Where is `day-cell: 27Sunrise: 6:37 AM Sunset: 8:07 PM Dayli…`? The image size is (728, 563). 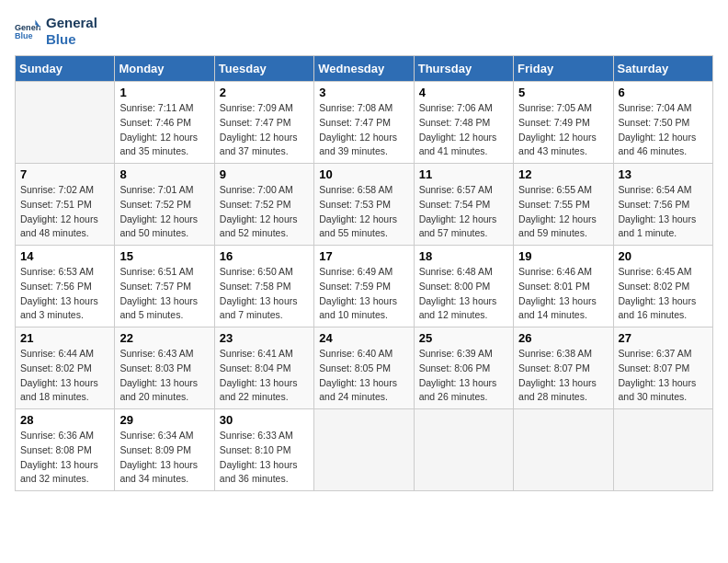 day-cell: 27Sunrise: 6:37 AM Sunset: 8:07 PM Dayli… is located at coordinates (663, 368).